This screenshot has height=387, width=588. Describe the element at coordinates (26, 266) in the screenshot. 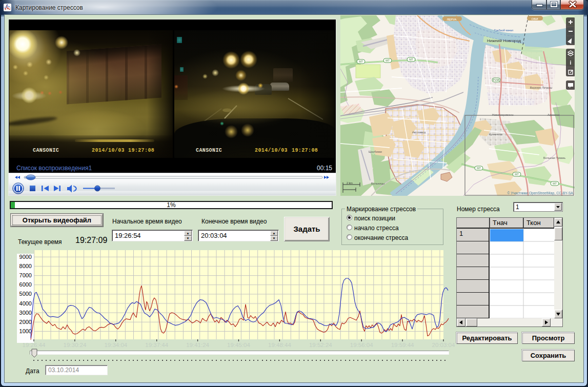

I see `svg-text: 8000` at that location.